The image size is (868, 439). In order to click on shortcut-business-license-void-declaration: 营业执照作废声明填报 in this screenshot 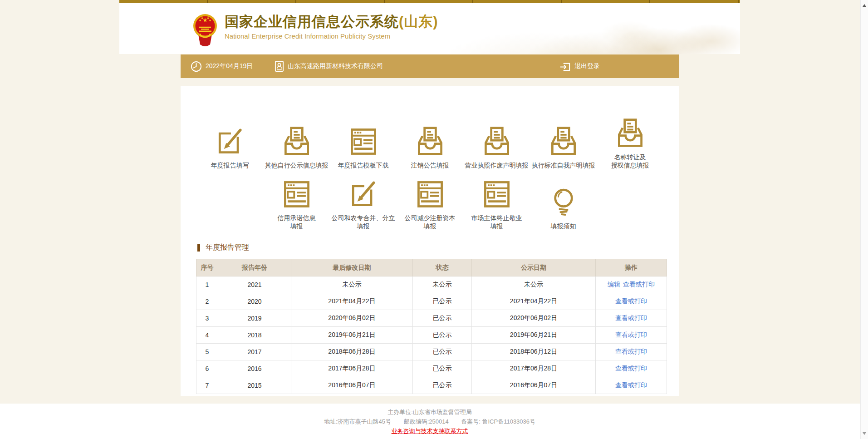, I will do `click(496, 148)`.